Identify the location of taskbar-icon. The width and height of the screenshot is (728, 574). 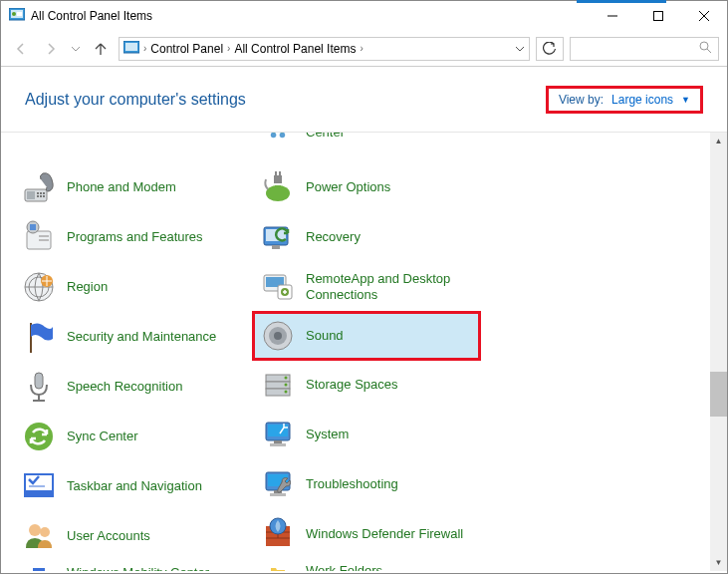
(39, 486).